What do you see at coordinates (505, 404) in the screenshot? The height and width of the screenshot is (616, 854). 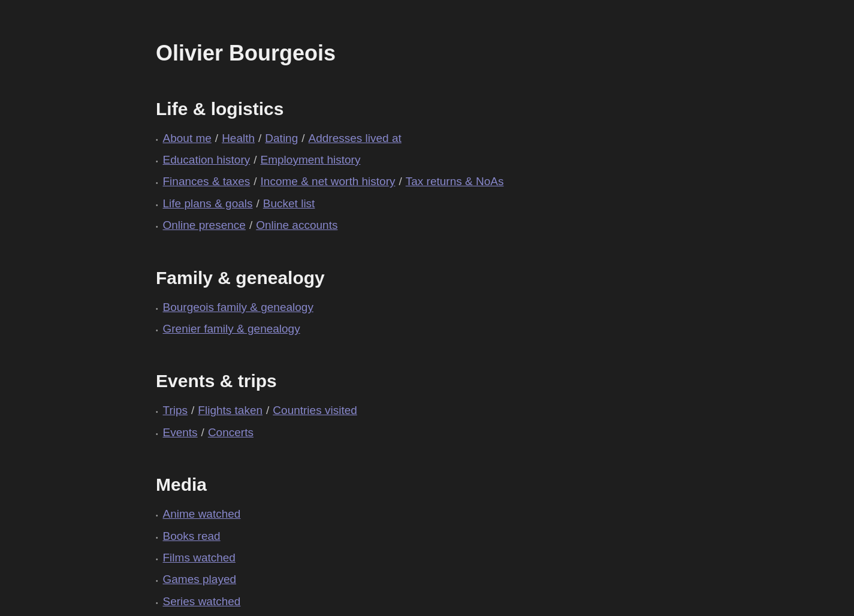 I see `section-events-trips: Events & trips•Trips / Flights taken / C…` at bounding box center [505, 404].